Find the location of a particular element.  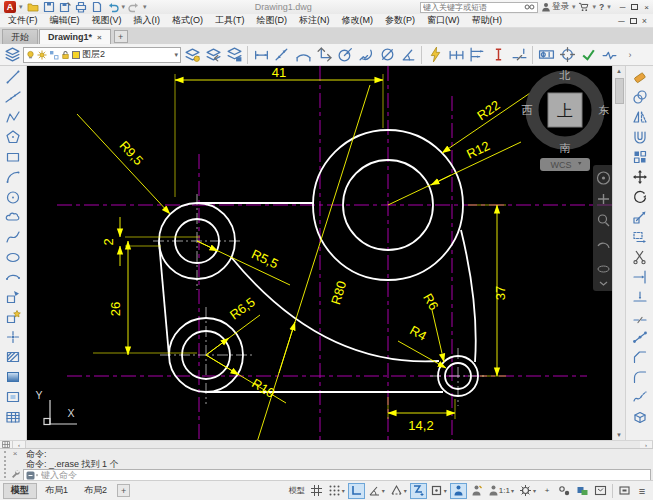

dim-aligned-button is located at coordinates (282, 55).